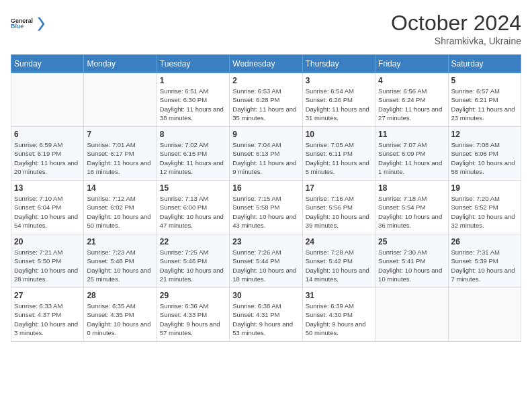  What do you see at coordinates (339, 154) in the screenshot?
I see `calendar-cell: 10Sunrise: 7:05 AMSunset: 6:11 PMDayligh…` at bounding box center [339, 154].